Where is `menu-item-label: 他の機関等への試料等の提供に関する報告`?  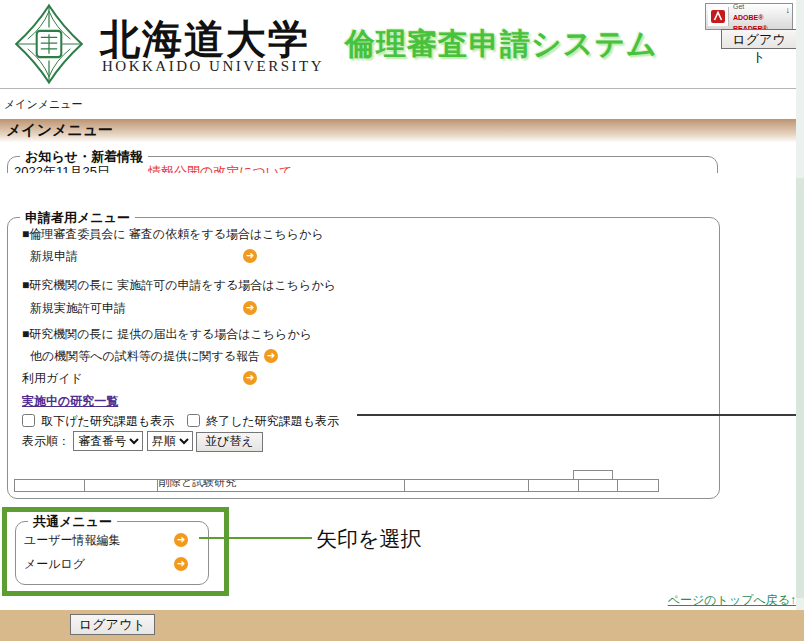
menu-item-label: 他の機関等への試料等の提供に関する報告 is located at coordinates (145, 356).